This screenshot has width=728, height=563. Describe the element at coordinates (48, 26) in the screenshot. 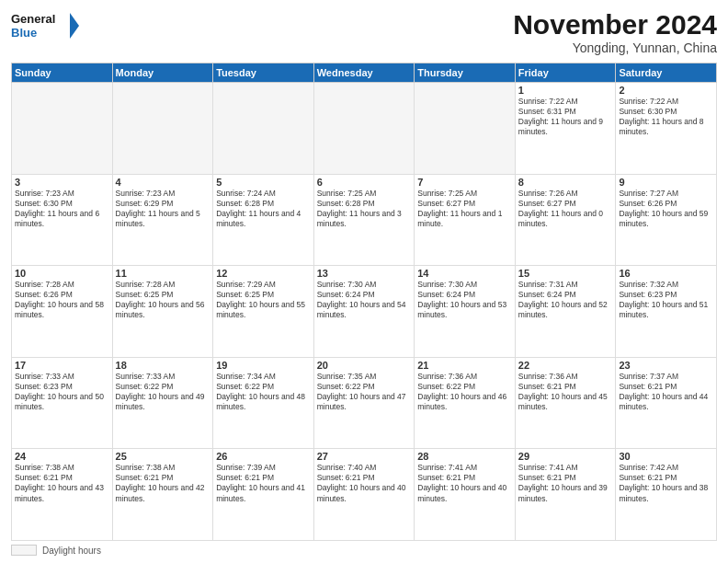

I see `logo: General Blue` at that location.